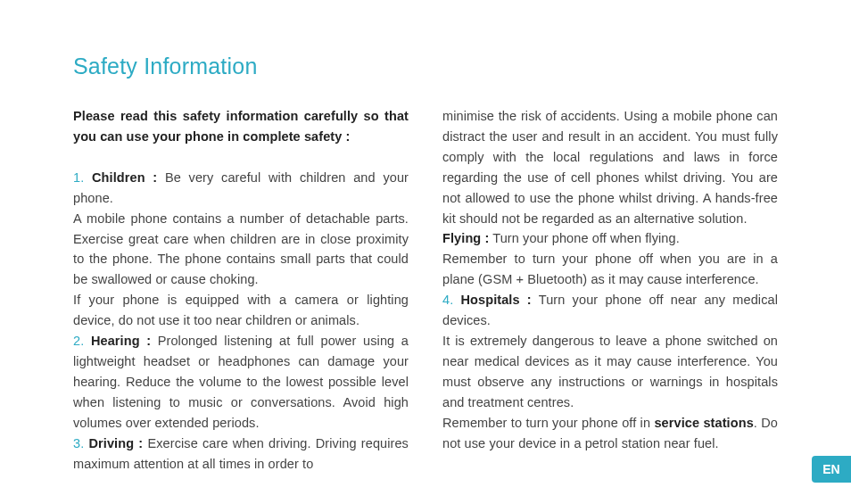 The height and width of the screenshot is (504, 851). I want to click on list-number-4: 4., so click(448, 300).